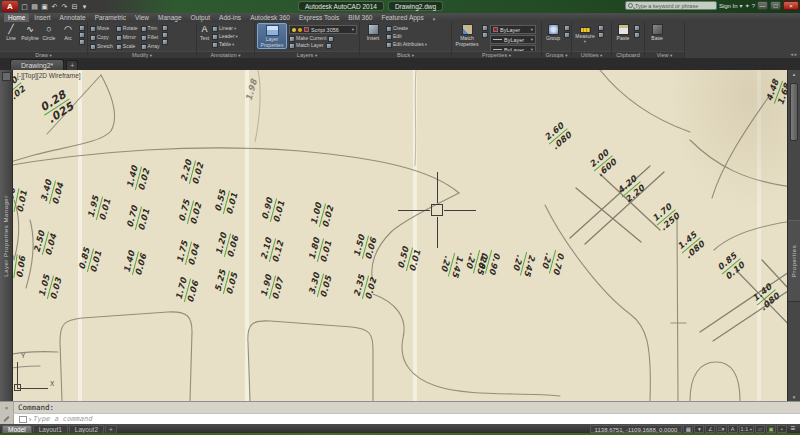 The width and height of the screenshot is (800, 435). I want to click on scrollbar-thumb, so click(794, 112).